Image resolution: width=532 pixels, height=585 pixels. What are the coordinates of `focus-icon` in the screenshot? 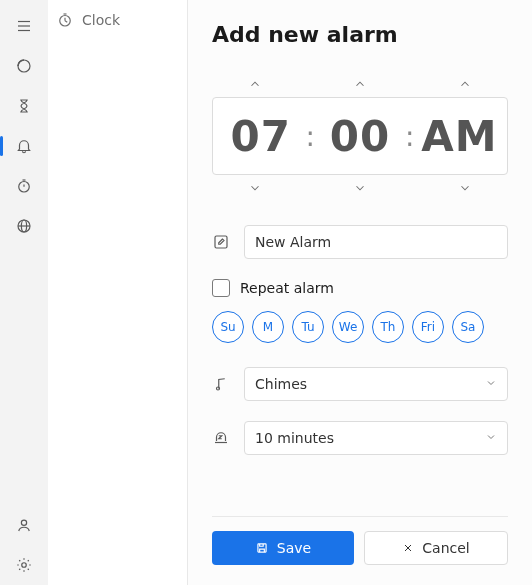 It's located at (24, 66).